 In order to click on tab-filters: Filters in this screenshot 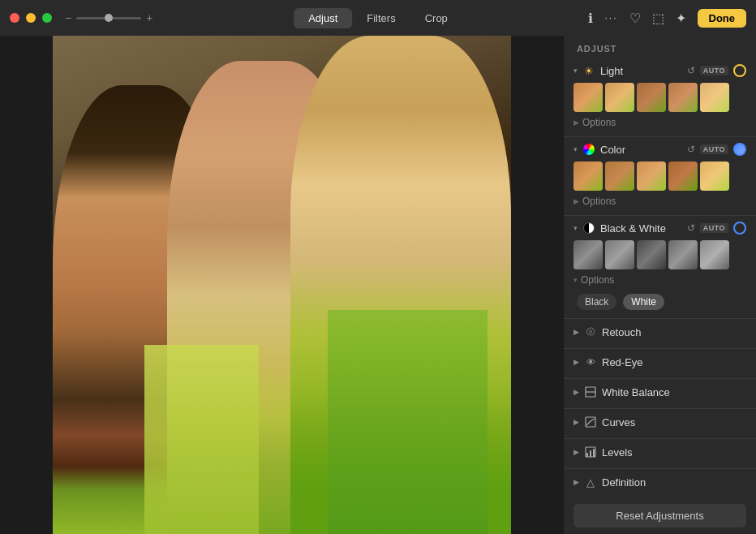, I will do `click(381, 18)`.